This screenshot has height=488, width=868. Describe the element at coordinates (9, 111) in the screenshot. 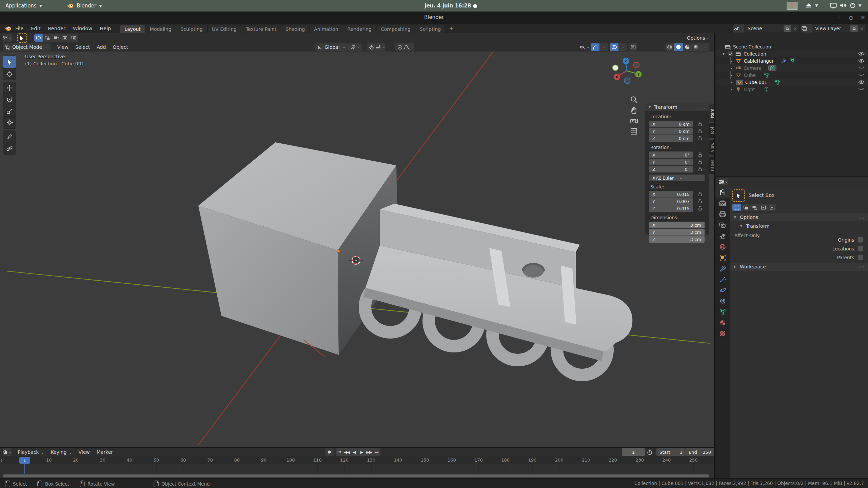

I see `tool-scale-button` at that location.